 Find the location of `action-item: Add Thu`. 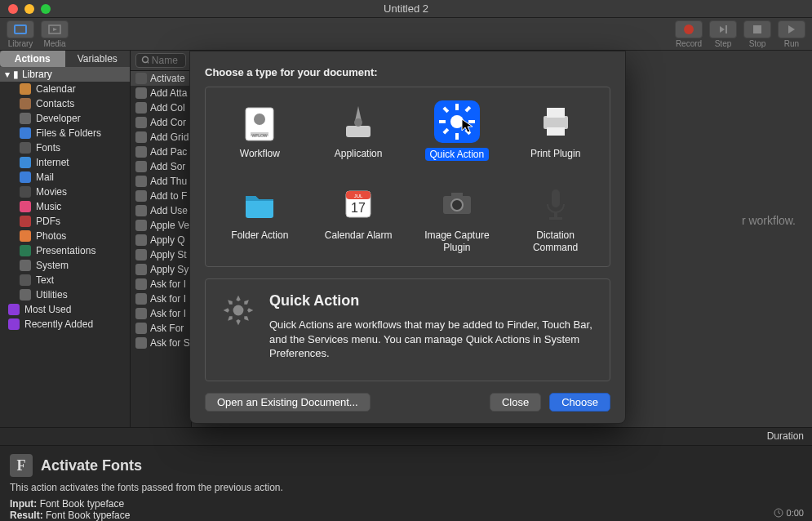

action-item: Add Thu is located at coordinates (161, 181).